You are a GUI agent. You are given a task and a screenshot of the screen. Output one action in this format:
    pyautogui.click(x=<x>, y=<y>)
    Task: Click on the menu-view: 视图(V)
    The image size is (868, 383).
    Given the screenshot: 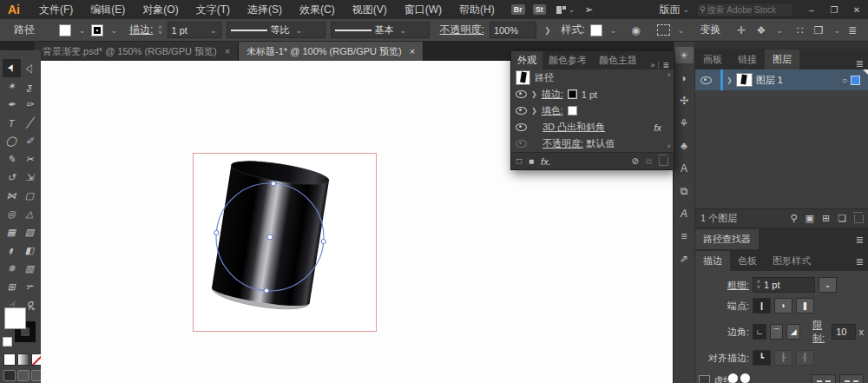 What is the action you would take?
    pyautogui.click(x=370, y=10)
    